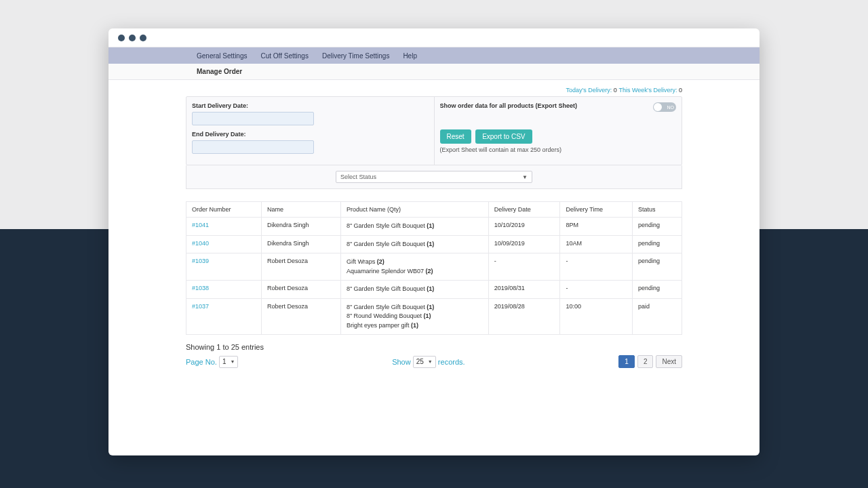 Image resolution: width=868 pixels, height=488 pixels. What do you see at coordinates (524, 317) in the screenshot?
I see `delivery-date: 2019/08/28` at bounding box center [524, 317].